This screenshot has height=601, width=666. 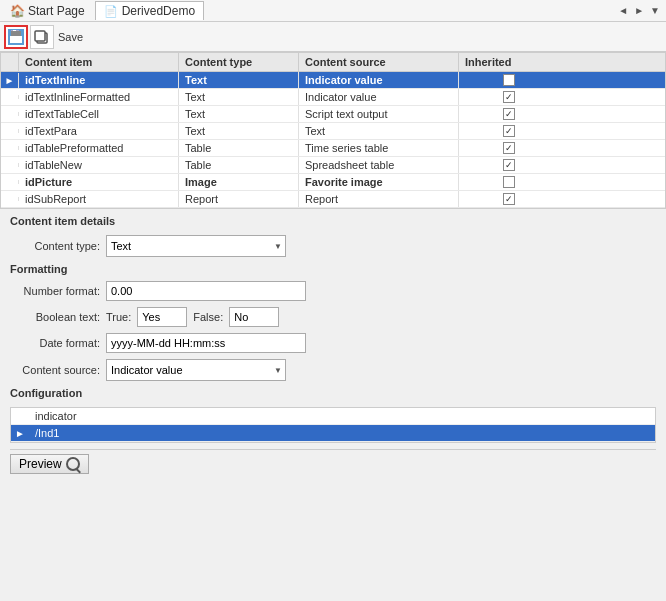 What do you see at coordinates (55, 291) in the screenshot?
I see `number-format-label: Number format:` at bounding box center [55, 291].